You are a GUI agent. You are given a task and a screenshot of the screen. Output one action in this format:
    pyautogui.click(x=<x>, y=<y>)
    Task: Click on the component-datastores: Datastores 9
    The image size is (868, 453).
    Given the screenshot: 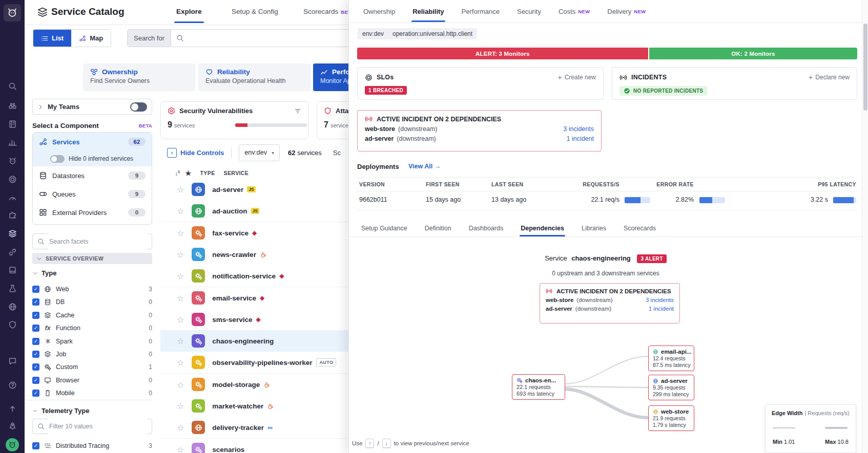 What is the action you would take?
    pyautogui.click(x=92, y=176)
    